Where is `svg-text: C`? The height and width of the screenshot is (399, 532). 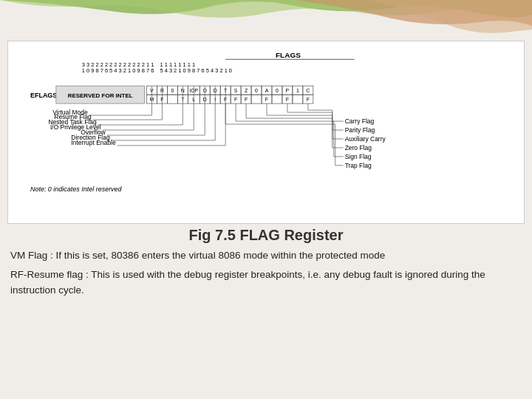 svg-text: C is located at coordinates (307, 90).